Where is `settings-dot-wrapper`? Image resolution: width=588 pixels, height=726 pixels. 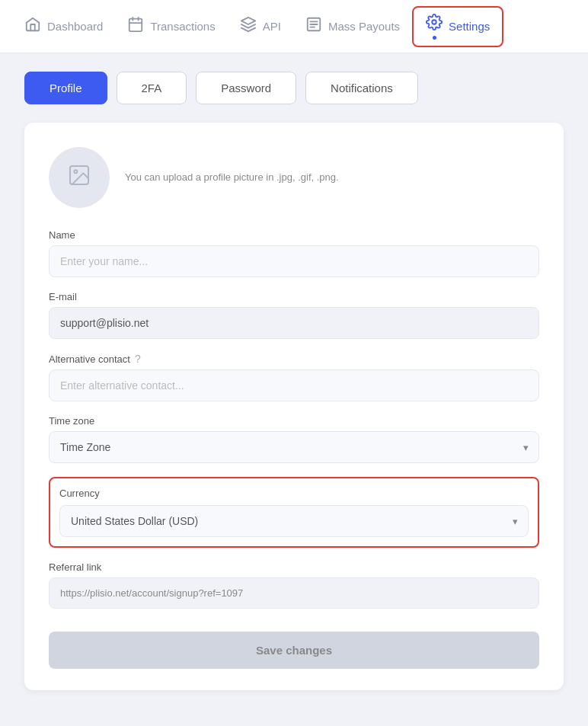 settings-dot-wrapper is located at coordinates (434, 27).